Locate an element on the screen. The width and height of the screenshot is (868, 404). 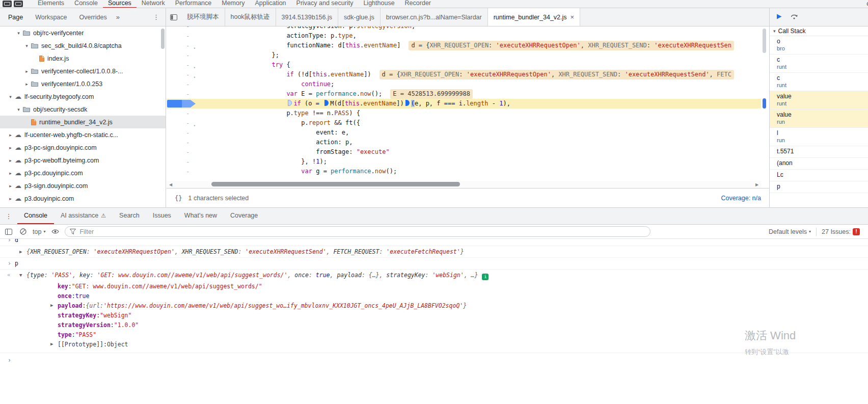
tree-item-lf-security-bytegoofy-com: ▾☁lf-security.bytegoofy.com is located at coordinates (83, 97).